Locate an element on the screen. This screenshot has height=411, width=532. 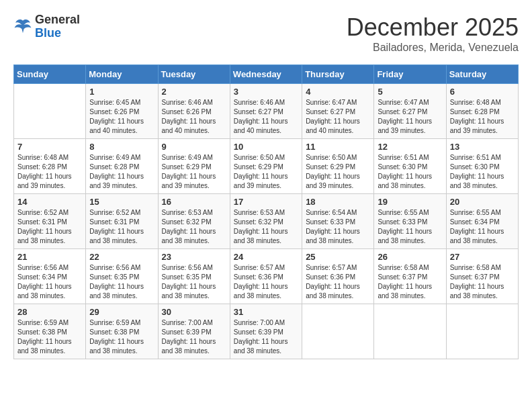
cell-info: Sunrise: 6:52 AMSunset: 6:31 PMDaylight:… is located at coordinates (122, 227).